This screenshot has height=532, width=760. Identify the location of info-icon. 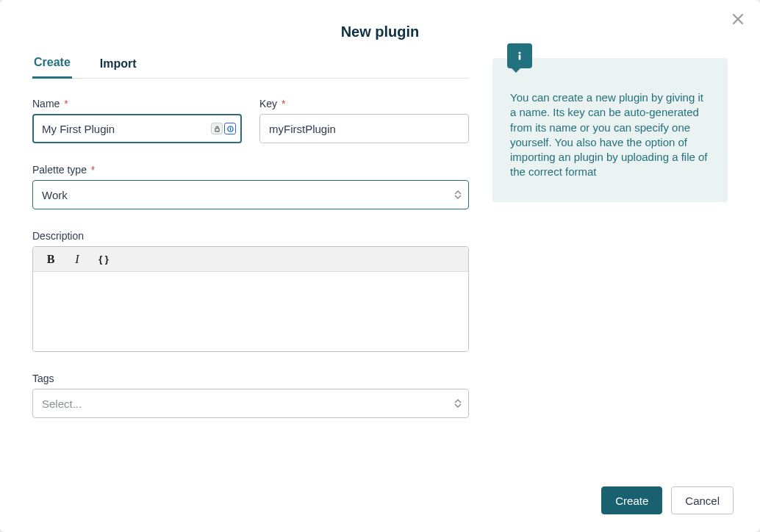
(520, 56).